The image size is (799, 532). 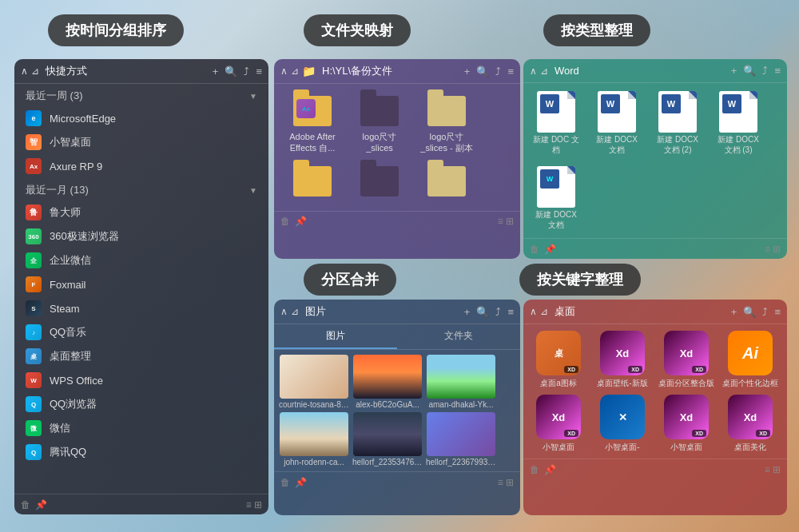 I want to click on expand-icon-4: ∧, so click(x=284, y=312).